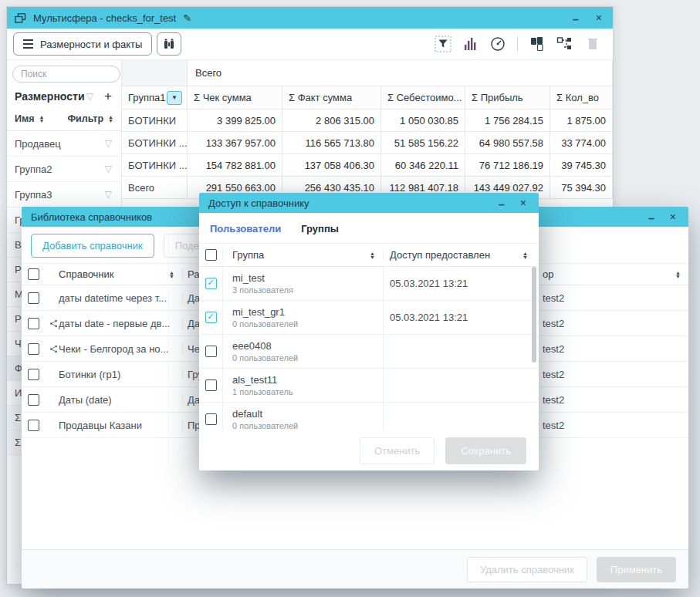 Image resolution: width=700 pixels, height=597 pixels. Describe the element at coordinates (108, 96) in the screenshot. I see `add-dimension-icon: +` at that location.